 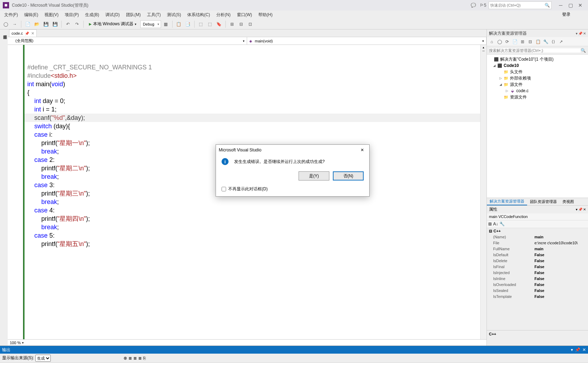 I want to click on tab-team-explorer: 团队资源管理器, so click(x=543, y=202).